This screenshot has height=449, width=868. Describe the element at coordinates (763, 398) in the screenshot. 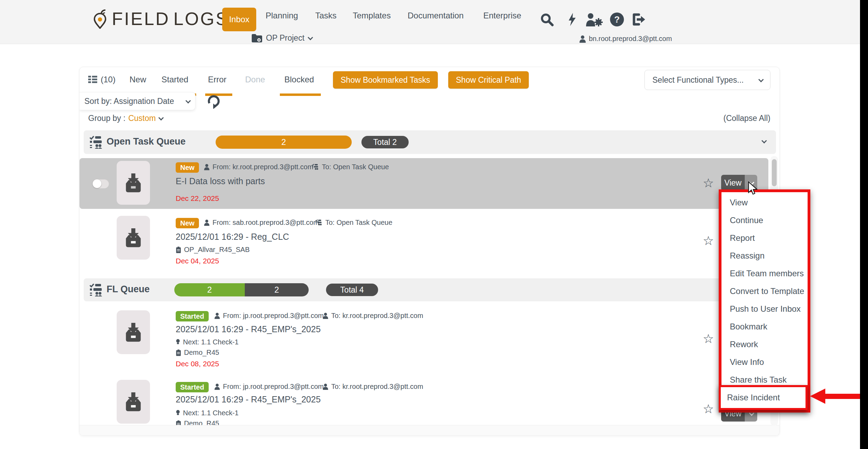

I see `menu-item-raise-incident: Raise Incident` at that location.